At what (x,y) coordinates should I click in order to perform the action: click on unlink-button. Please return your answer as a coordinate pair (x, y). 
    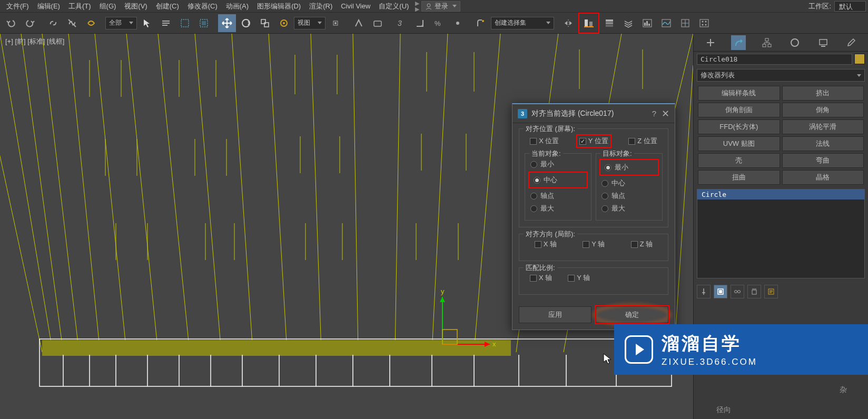
    Looking at the image, I should click on (72, 23).